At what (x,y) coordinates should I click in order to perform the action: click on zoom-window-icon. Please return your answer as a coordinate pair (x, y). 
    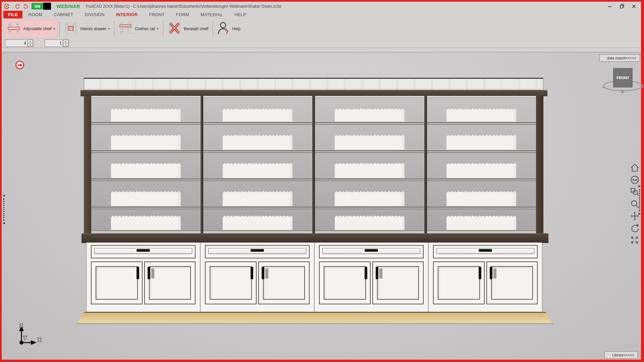
    Looking at the image, I should click on (635, 192).